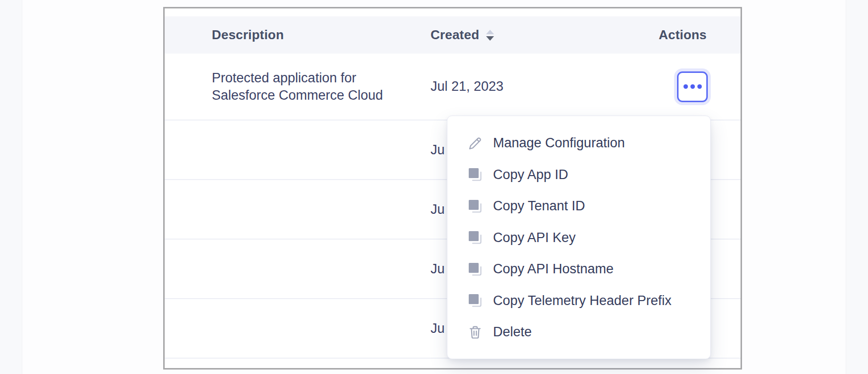  What do you see at coordinates (475, 143) in the screenshot?
I see `pencil-icon` at bounding box center [475, 143].